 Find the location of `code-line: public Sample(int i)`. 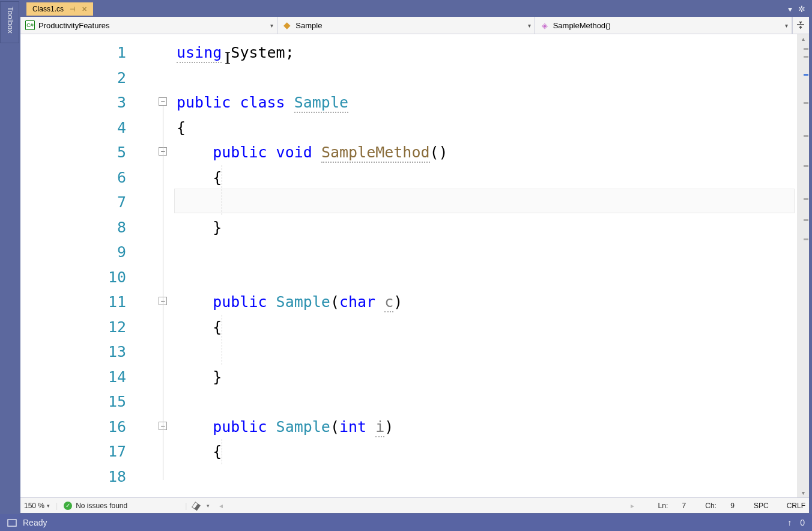

code-line: public Sample(int i) is located at coordinates (486, 427).